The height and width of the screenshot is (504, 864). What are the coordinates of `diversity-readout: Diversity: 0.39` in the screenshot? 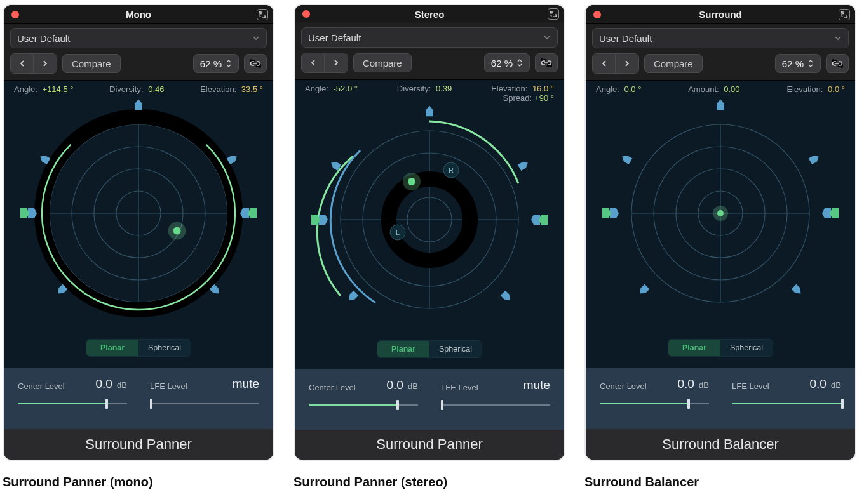 It's located at (424, 89).